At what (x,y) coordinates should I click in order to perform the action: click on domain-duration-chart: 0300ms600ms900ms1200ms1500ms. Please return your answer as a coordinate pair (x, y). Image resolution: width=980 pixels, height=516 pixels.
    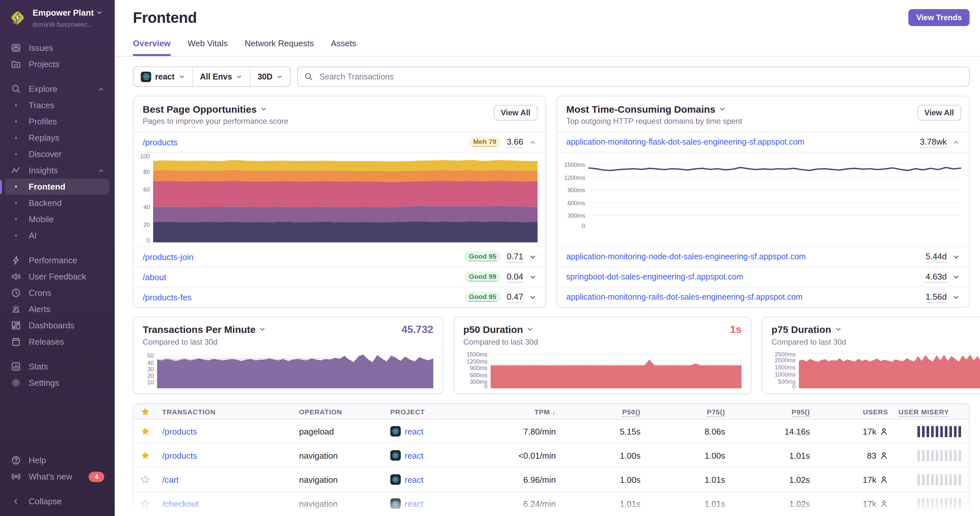
    Looking at the image, I should click on (760, 198).